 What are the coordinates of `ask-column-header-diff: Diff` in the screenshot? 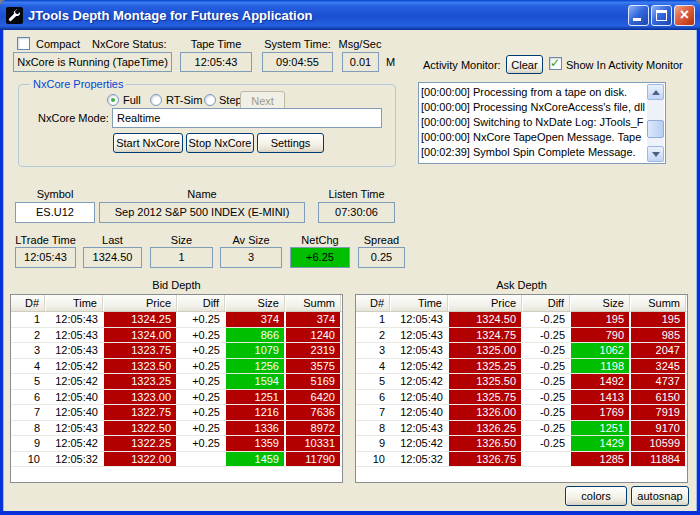 It's located at (546, 303).